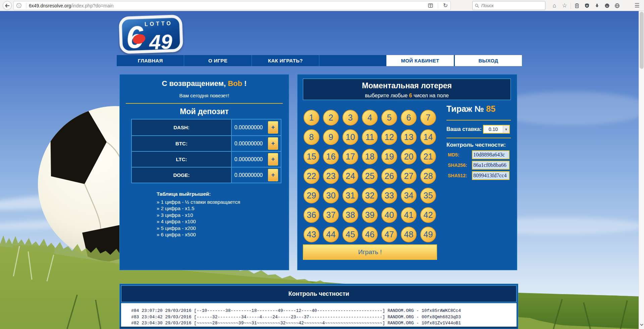  Describe the element at coordinates (198, 222) in the screenshot. I see `payout-item: » 4 цифра - x100` at that location.